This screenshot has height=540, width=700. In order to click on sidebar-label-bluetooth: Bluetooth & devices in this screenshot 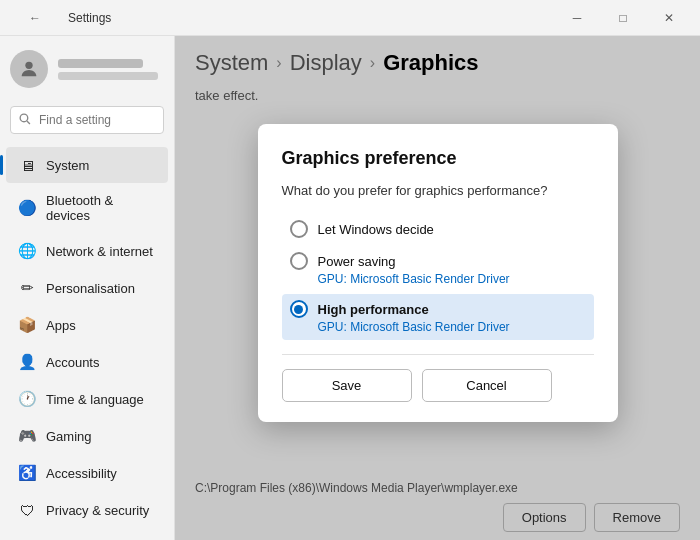, I will do `click(101, 208)`.